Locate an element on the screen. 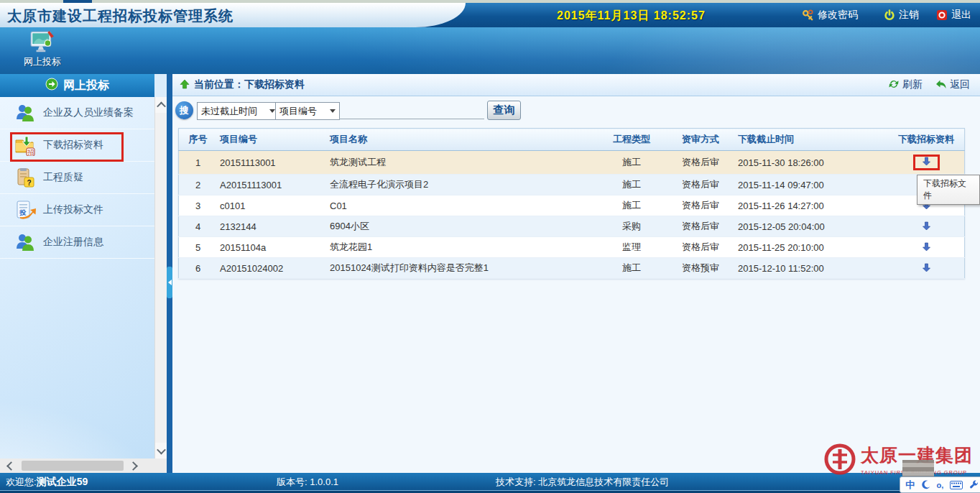  search-badge-icon: 搜 is located at coordinates (184, 111).